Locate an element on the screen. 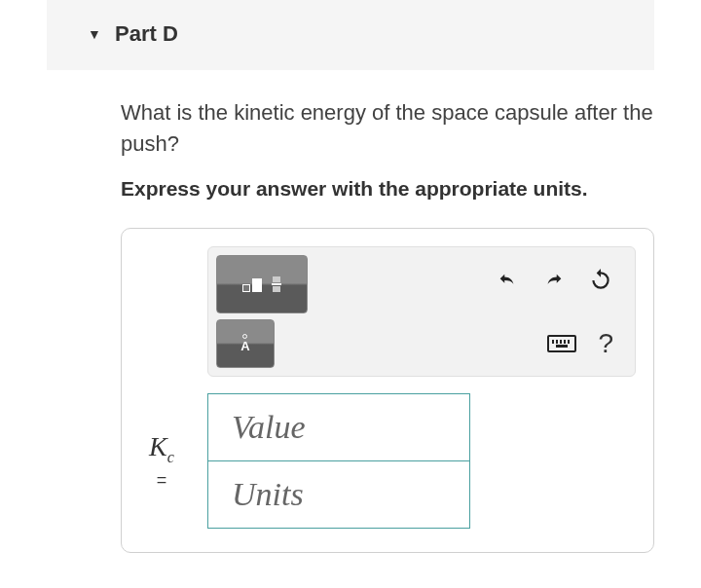 Image resolution: width=701 pixels, height=588 pixels. value-input: Value is located at coordinates (339, 427).